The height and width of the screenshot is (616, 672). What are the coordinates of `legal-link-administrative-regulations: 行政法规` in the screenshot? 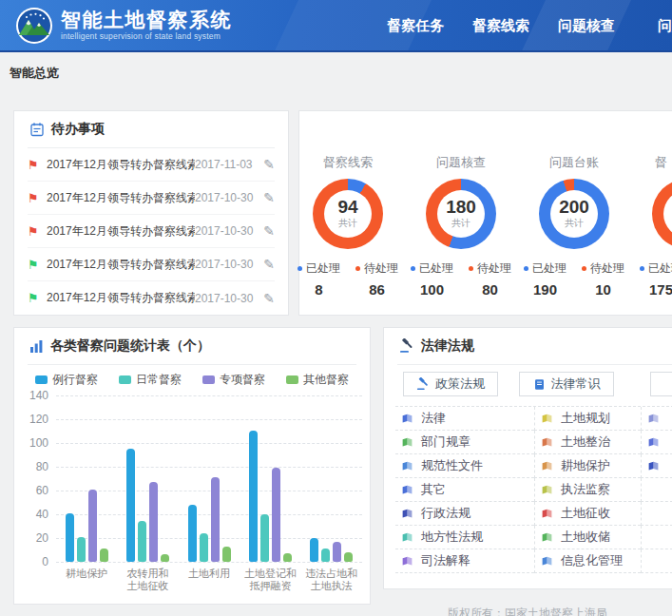 It's located at (465, 513).